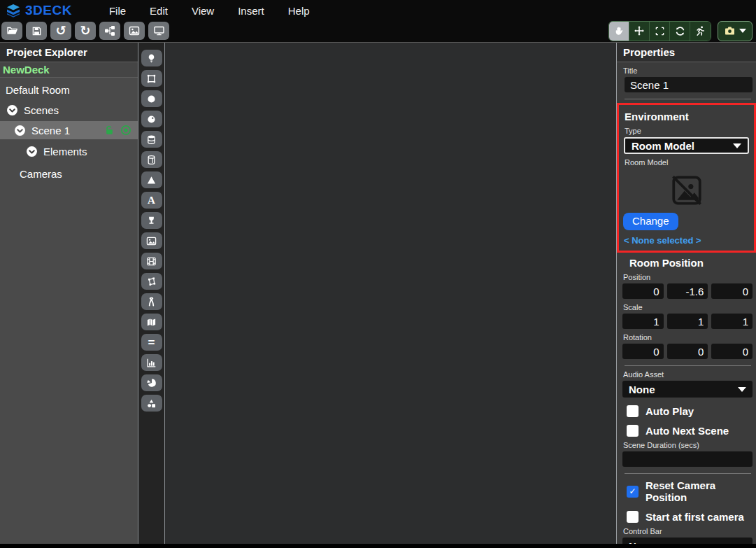 Image resolution: width=756 pixels, height=548 pixels. Describe the element at coordinates (688, 374) in the screenshot. I see `audio-asset-label: Audio Asset` at that location.